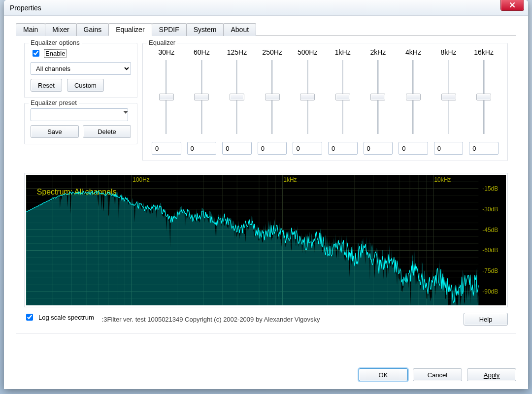 The width and height of the screenshot is (532, 394). I want to click on preset-input, so click(79, 115).